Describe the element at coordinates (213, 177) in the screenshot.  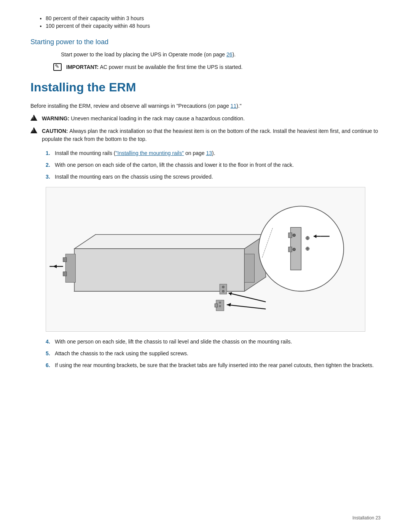
I see `step-3: 3. Install the mounting ears on the chas…` at that location.